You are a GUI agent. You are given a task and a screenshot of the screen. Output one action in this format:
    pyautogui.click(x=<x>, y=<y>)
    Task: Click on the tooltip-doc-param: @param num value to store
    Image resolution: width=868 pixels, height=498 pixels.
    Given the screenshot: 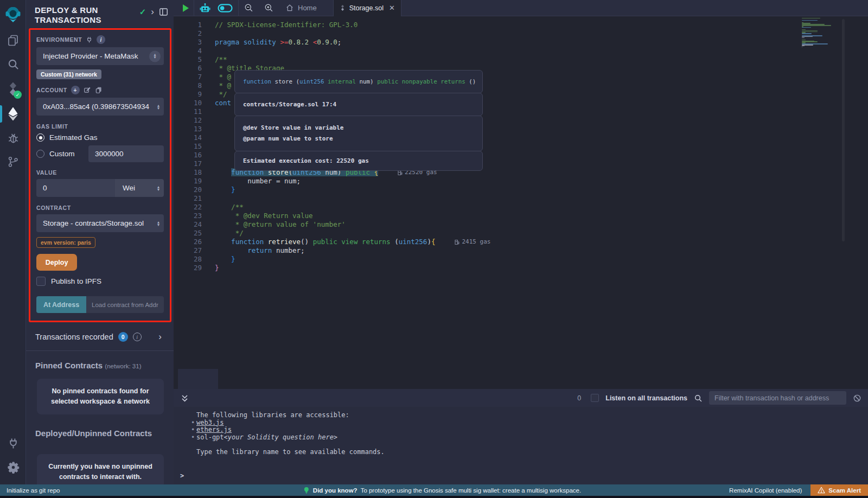 What is the action you would take?
    pyautogui.click(x=359, y=139)
    